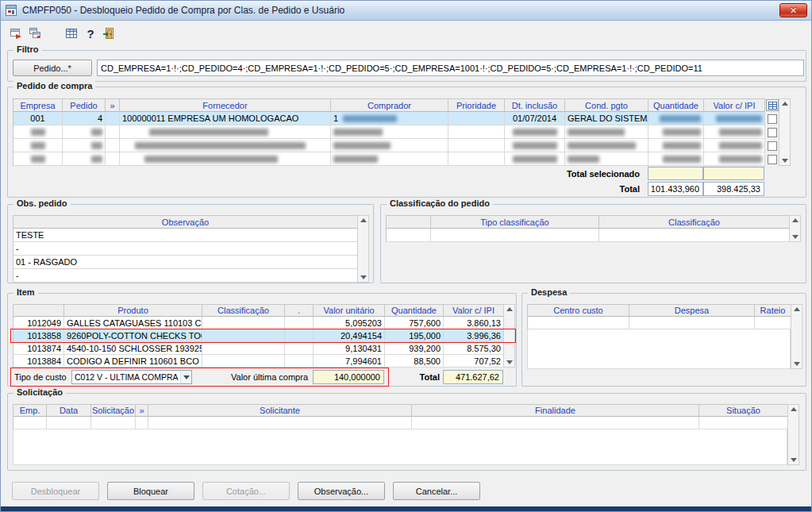 This screenshot has height=512, width=812. Describe the element at coordinates (515, 222) in the screenshot. I see `col-header-tipo-classificacao: Tipo classificação` at that location.